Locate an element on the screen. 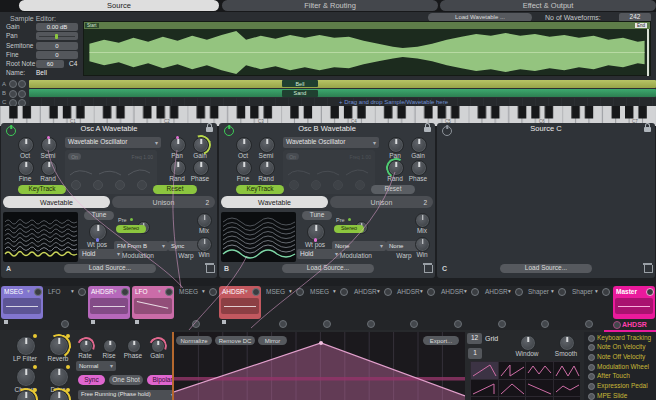 This screenshot has width=656, height=400. mseg-subdiv-value: 1 is located at coordinates (475, 354).